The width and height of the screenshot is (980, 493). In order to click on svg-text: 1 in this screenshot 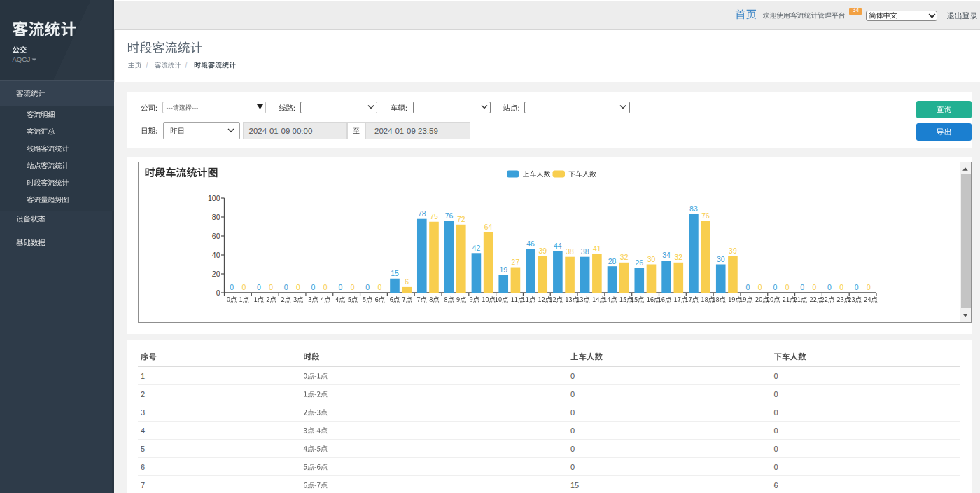, I will do `click(143, 376)`.